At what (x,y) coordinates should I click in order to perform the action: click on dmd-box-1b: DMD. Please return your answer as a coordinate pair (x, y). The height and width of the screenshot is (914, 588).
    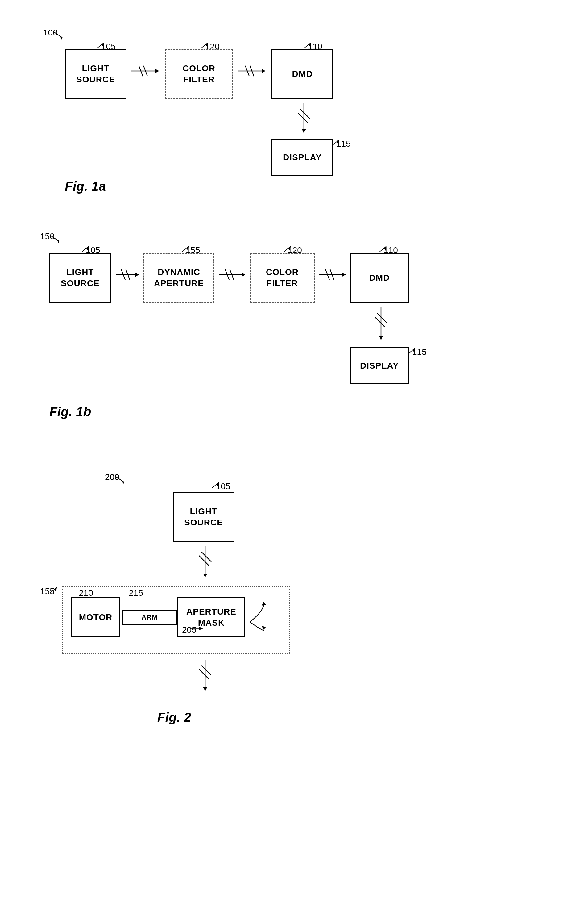
    Looking at the image, I should click on (380, 278).